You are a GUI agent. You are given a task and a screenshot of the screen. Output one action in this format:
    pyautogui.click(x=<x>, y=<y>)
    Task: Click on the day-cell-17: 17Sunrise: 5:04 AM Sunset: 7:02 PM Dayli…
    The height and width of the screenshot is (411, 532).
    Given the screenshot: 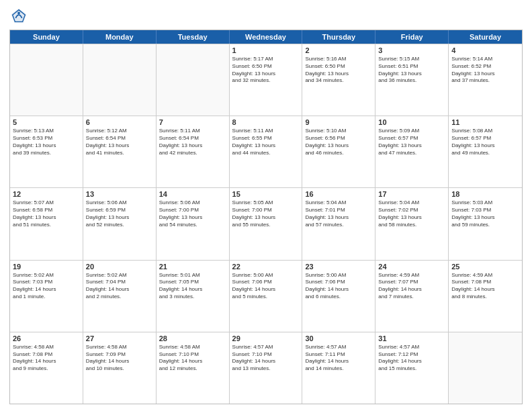 What is the action you would take?
    pyautogui.click(x=412, y=224)
    